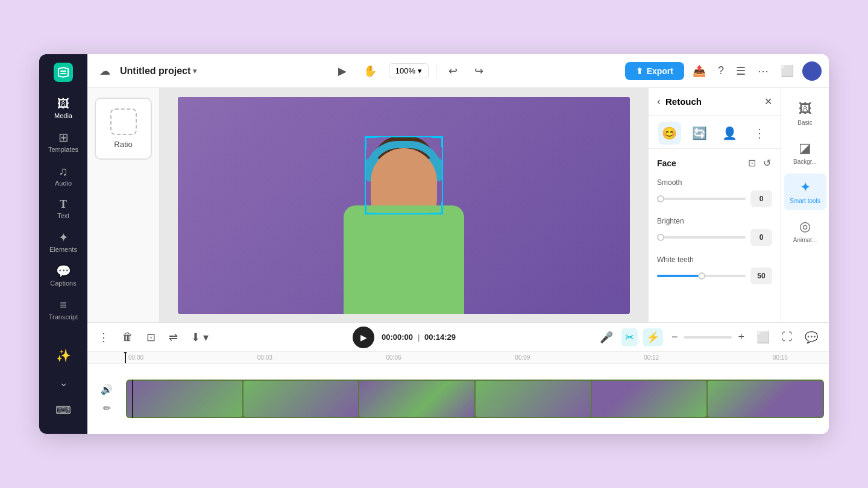  What do you see at coordinates (63, 176) in the screenshot?
I see `sidebar-item-audio: ♫ Audio` at bounding box center [63, 176].